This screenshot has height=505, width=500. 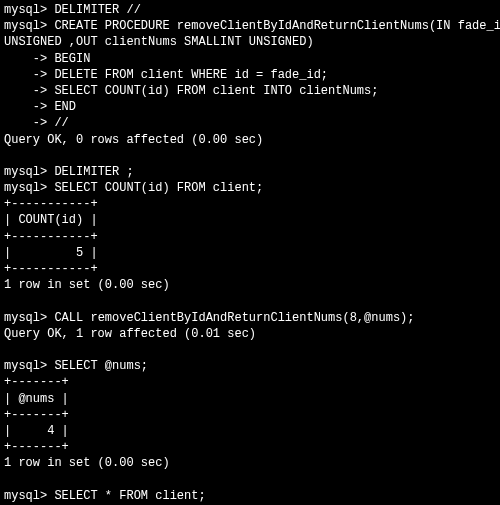 What do you see at coordinates (36, 123) in the screenshot?
I see `line: -> //` at bounding box center [36, 123].